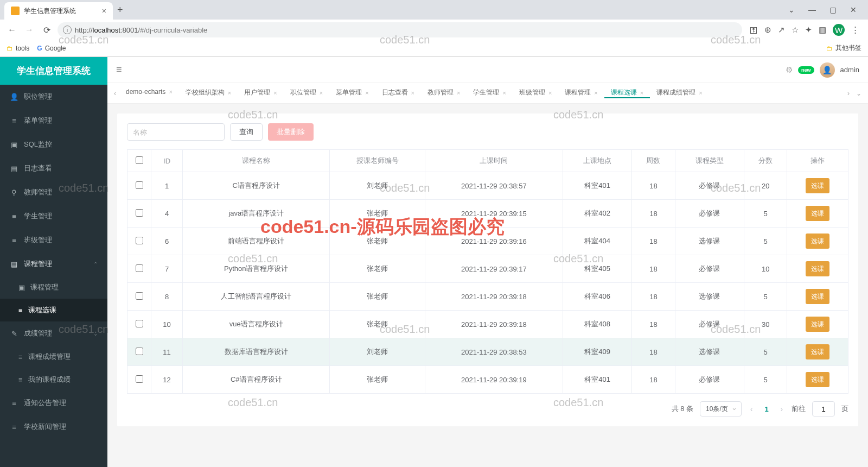 This screenshot has height=467, width=868. What do you see at coordinates (54, 216) in the screenshot?
I see `sidebar-item: ≡学生管理` at bounding box center [54, 216].